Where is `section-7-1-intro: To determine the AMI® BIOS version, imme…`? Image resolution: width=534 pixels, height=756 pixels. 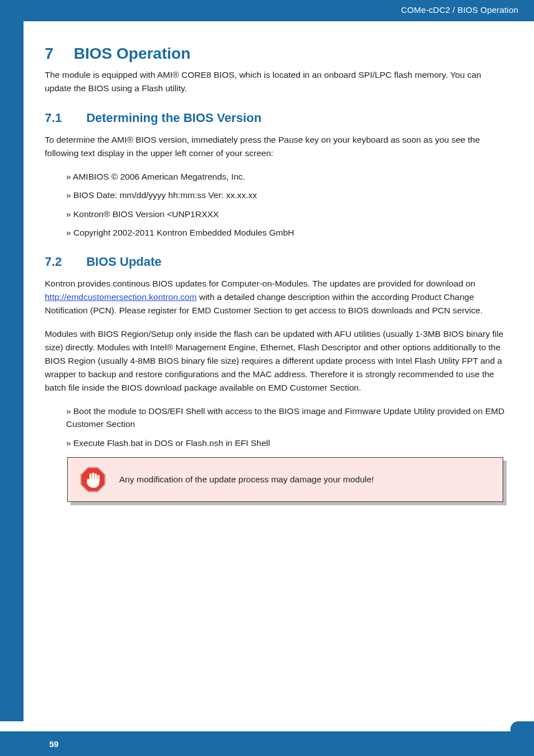
section-7-1-intro: To determine the AMI® BIOS version, imme… is located at coordinates (277, 147).